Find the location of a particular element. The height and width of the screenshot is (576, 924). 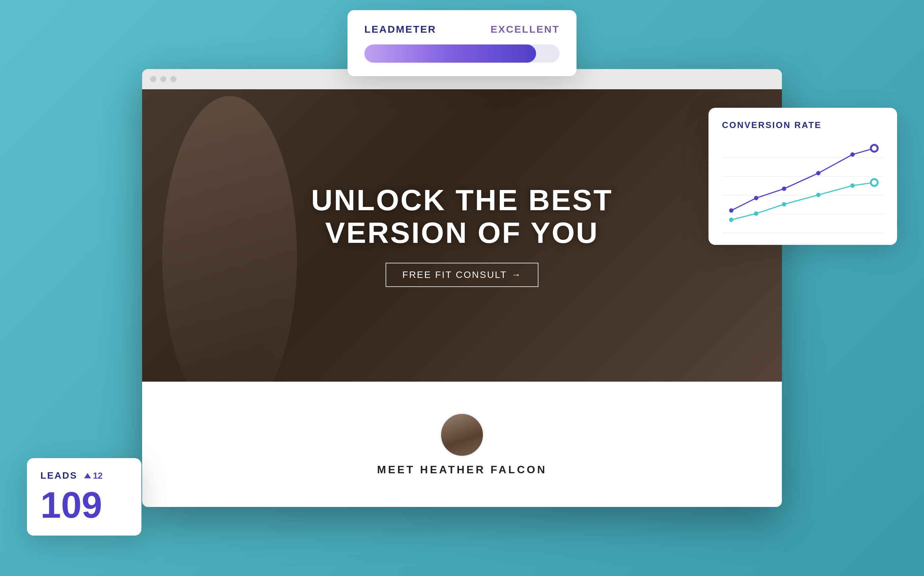

cta-label: FREE FIT CONSULT is located at coordinates (455, 275).